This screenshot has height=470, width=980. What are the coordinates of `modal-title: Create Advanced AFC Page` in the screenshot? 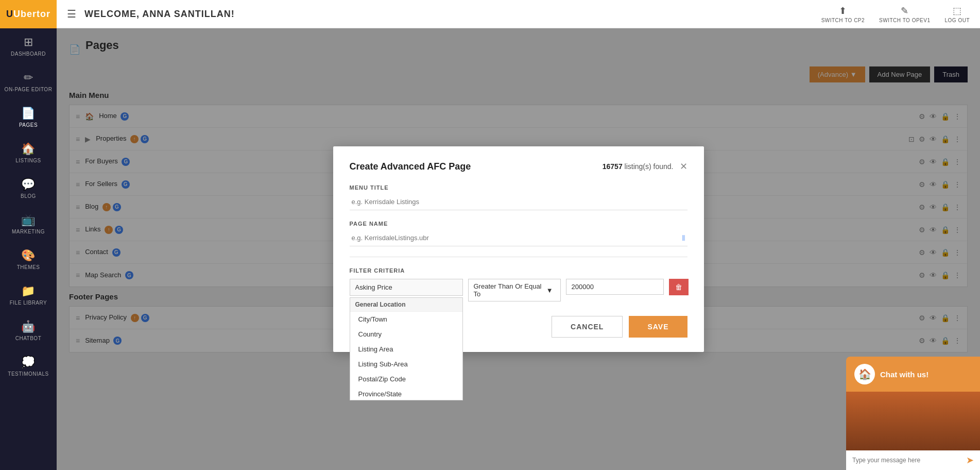 It's located at (410, 167).